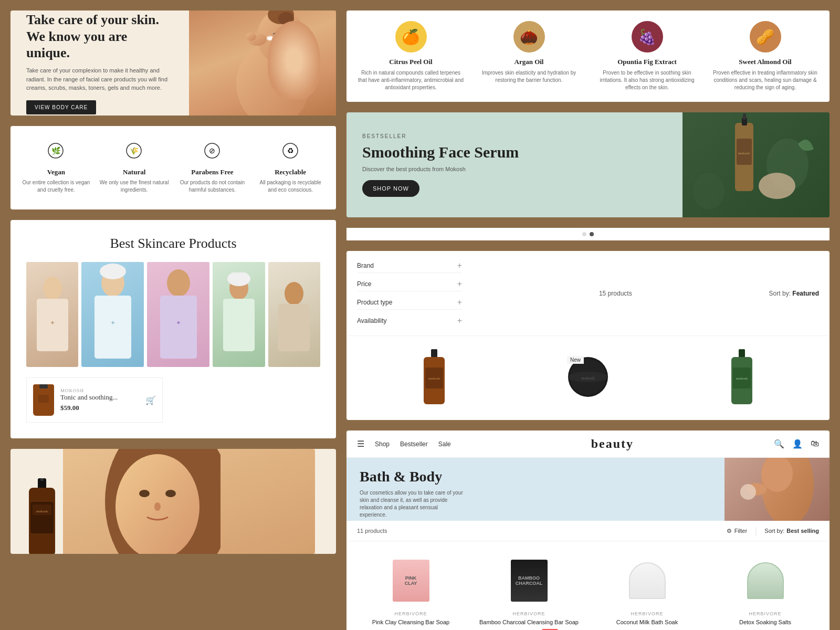 The width and height of the screenshot is (840, 630). What do you see at coordinates (647, 590) in the screenshot?
I see `bath-product-coconut: HERBIVORE Coconut Milk Bath Soak $80.00` at bounding box center [647, 590].